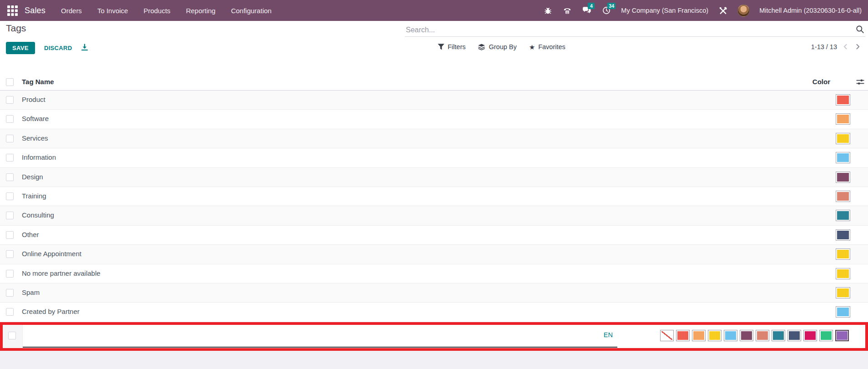 Image resolution: width=868 pixels, height=369 pixels. Describe the element at coordinates (626, 30) in the screenshot. I see `search-input` at that location.